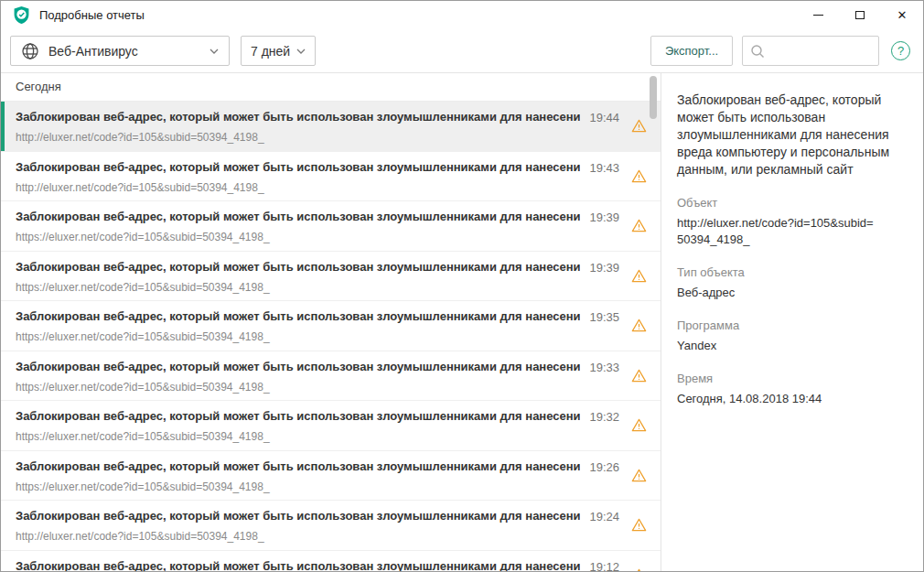 The image size is (924, 572). I want to click on search-box, so click(811, 51).